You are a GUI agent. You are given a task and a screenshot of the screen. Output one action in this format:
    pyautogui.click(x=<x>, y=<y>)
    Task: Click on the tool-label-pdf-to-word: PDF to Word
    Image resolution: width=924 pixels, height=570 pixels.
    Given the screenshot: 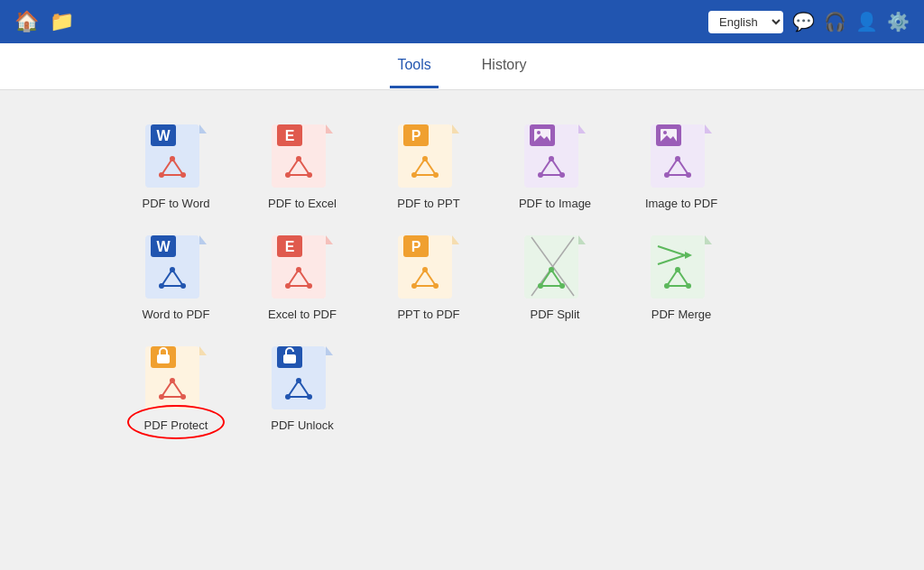 What is the action you would take?
    pyautogui.click(x=177, y=204)
    